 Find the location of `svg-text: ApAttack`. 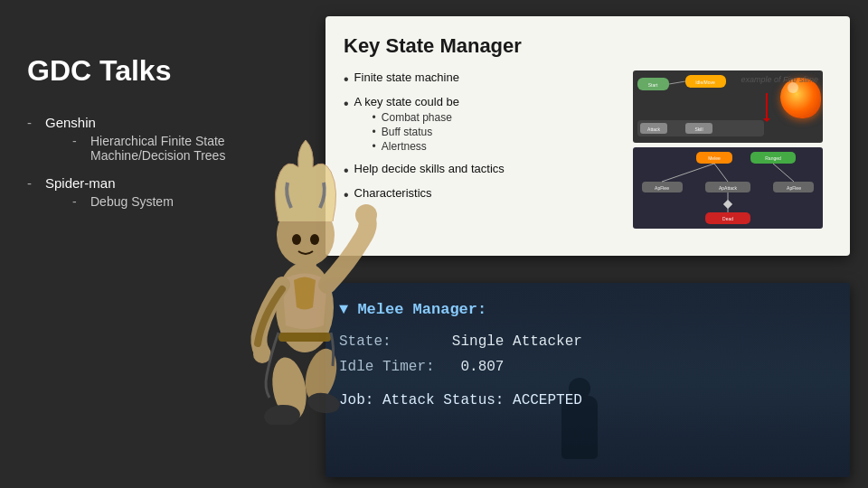

svg-text: ApAttack is located at coordinates (729, 188).